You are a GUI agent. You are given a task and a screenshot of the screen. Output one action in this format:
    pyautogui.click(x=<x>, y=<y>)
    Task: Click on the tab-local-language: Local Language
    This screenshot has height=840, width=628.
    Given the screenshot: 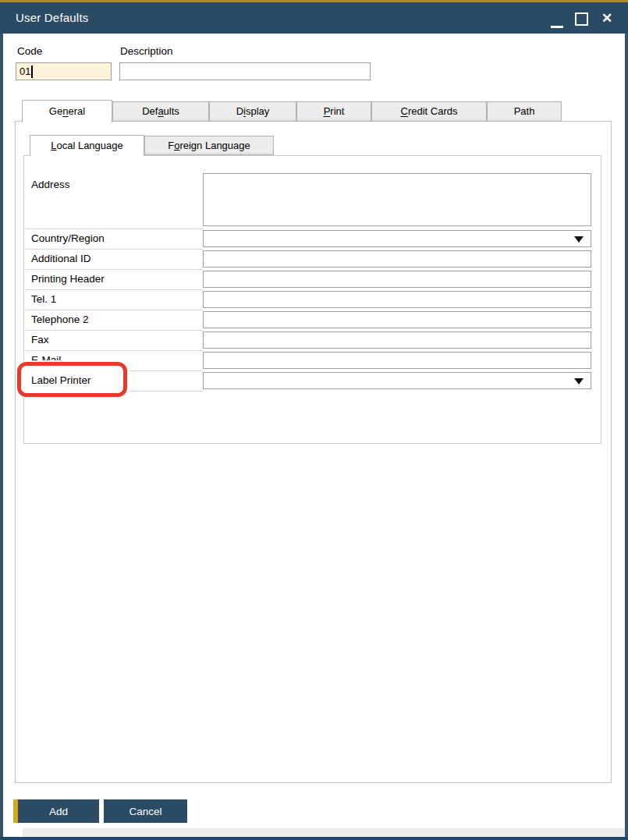 What is the action you would take?
    pyautogui.click(x=87, y=145)
    